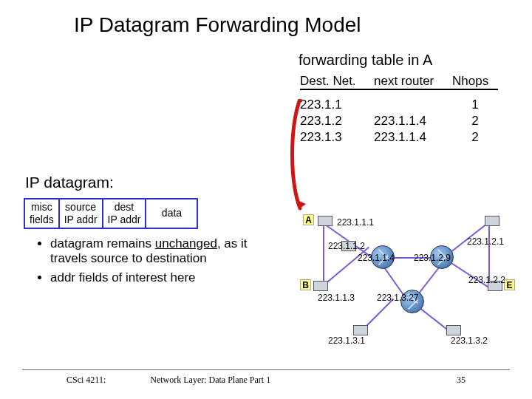 The image size is (532, 399). What do you see at coordinates (296, 158) in the screenshot?
I see `forwarding-arrow-icon` at bounding box center [296, 158].